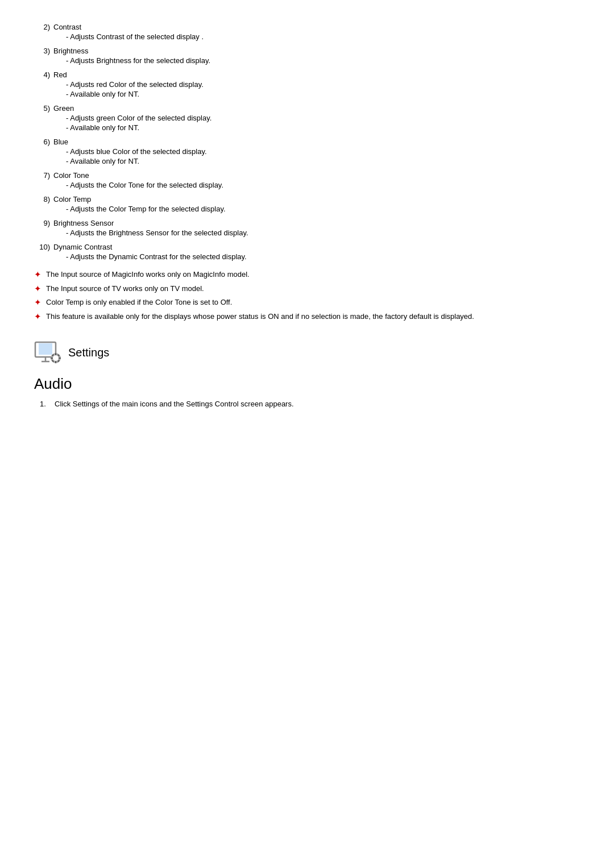 This screenshot has width=614, height=868. I want to click on settings-icon, so click(48, 352).